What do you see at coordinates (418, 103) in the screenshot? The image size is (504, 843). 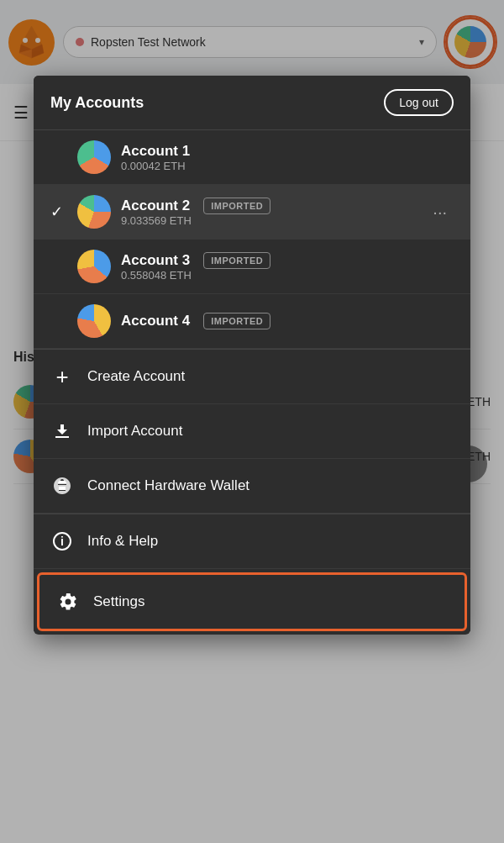 I see `logout-button: Log out` at bounding box center [418, 103].